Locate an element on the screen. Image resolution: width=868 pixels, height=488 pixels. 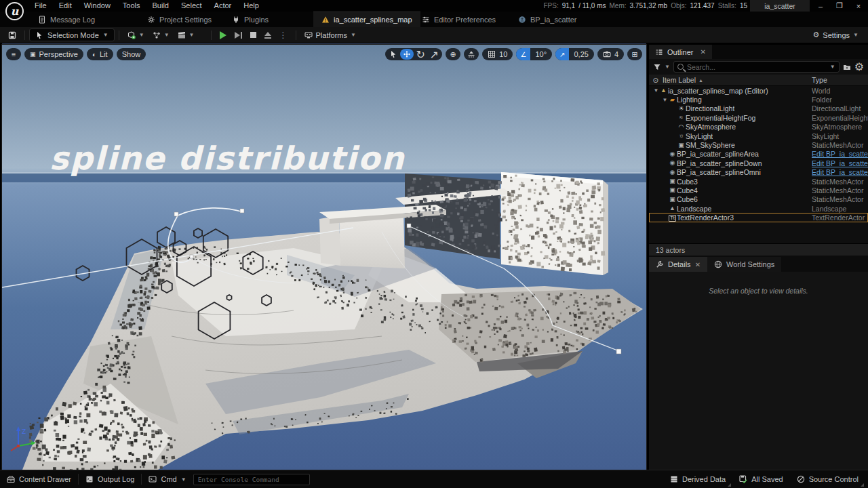
sort-ascending-icon: ▲ is located at coordinates (701, 80).